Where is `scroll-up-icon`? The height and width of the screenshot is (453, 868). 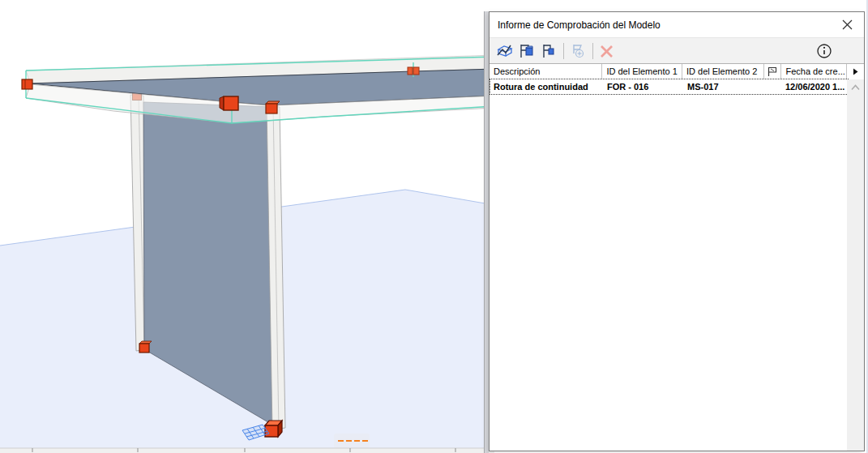
scroll-up-icon is located at coordinates (856, 88).